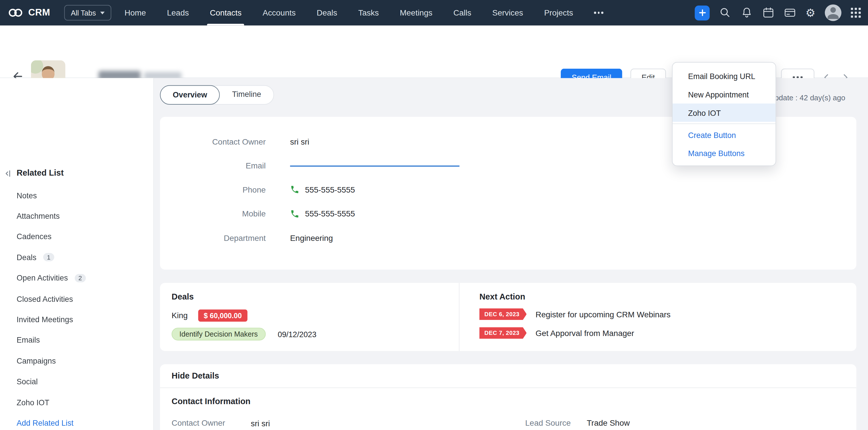  What do you see at coordinates (247, 95) in the screenshot?
I see `tab-timeline: Timeline` at bounding box center [247, 95].